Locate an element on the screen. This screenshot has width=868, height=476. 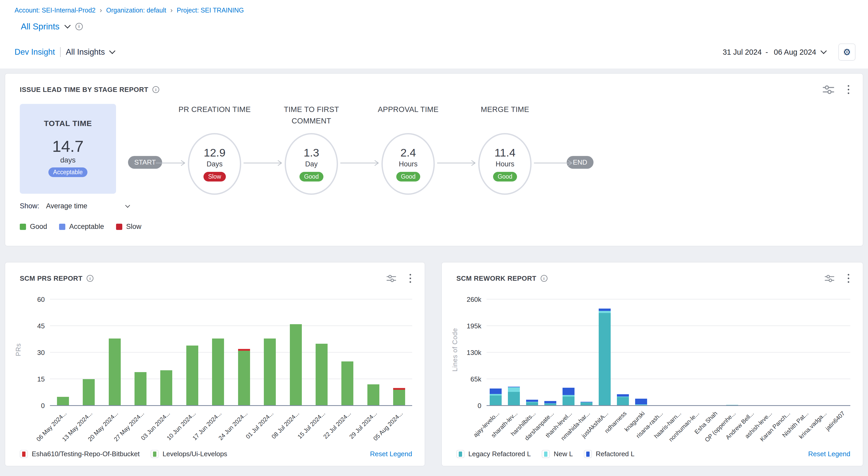
settings-button: ⚙ is located at coordinates (847, 52).